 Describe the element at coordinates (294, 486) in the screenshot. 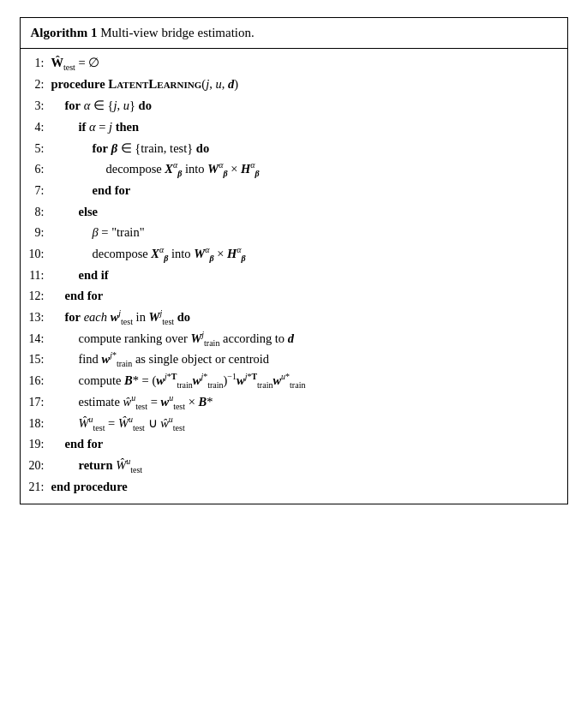

I see `algorithm-line: 21:end procedure` at that location.